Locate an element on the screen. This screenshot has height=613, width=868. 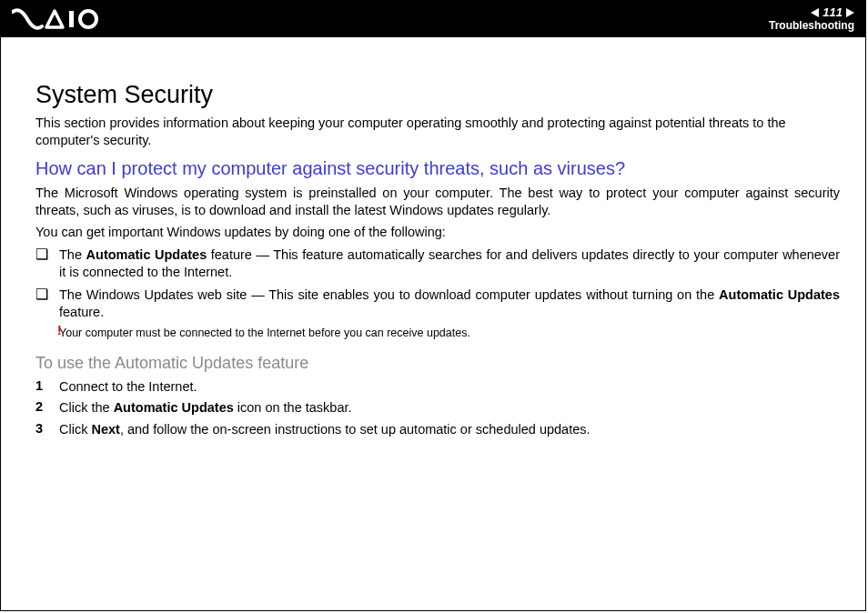
steps-list: 1 Connect to the Internet. 2 Click the A… is located at coordinates (438, 409).